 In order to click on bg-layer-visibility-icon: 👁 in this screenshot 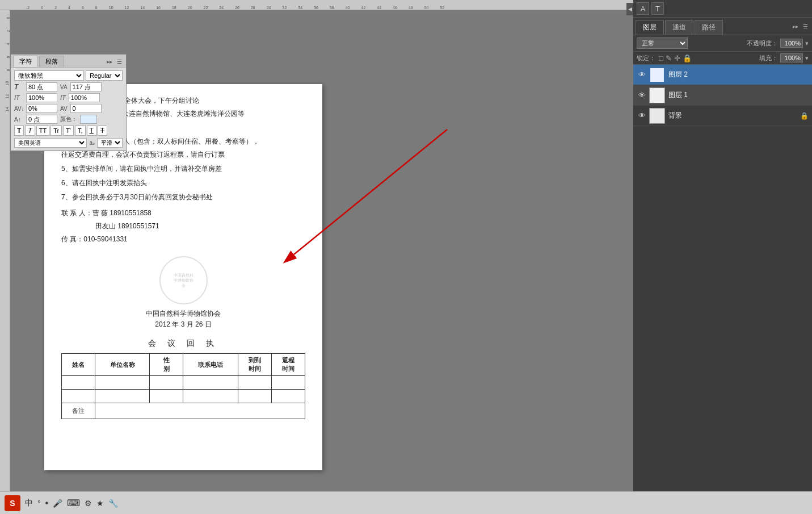, I will do `click(642, 116)`.